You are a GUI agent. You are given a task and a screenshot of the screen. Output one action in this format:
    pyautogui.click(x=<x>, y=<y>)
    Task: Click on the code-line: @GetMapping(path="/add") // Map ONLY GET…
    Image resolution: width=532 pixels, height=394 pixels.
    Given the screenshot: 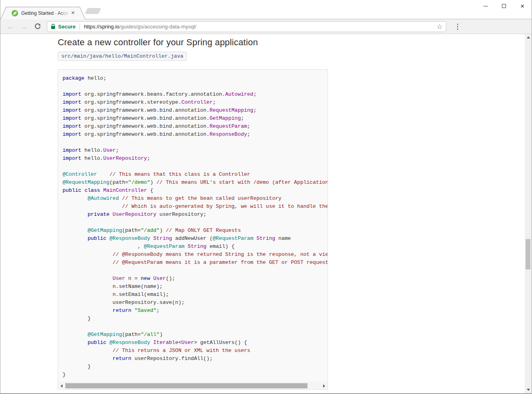 What is the action you would take?
    pyautogui.click(x=195, y=231)
    